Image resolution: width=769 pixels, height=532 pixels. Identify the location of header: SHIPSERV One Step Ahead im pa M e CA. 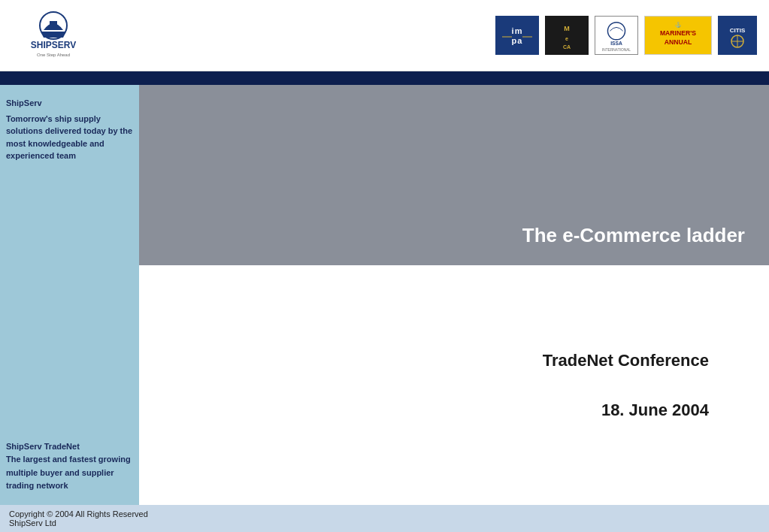
(385, 36).